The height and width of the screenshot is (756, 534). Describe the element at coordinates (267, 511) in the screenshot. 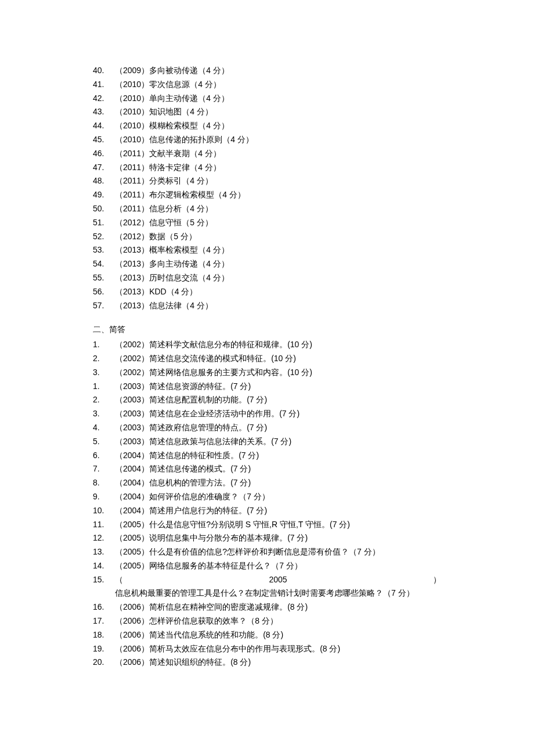

I see `list-item: 10.（2004）简述用户信息行为的特征。(7 分)` at that location.